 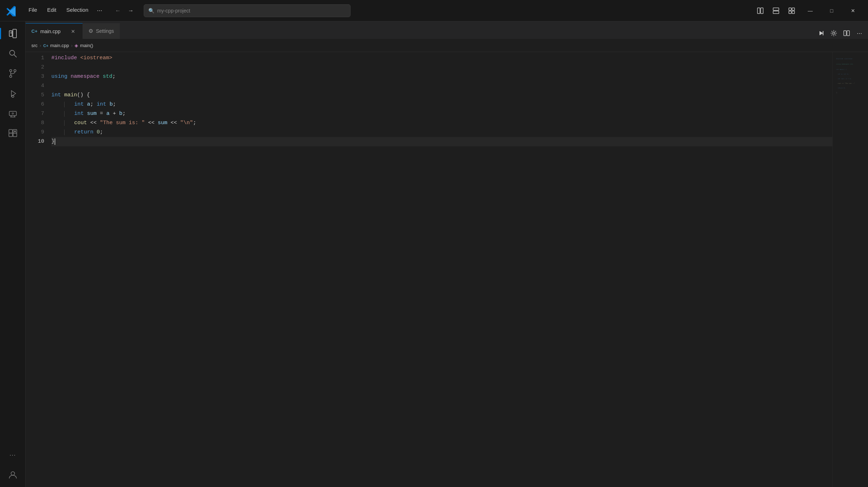 What do you see at coordinates (447, 30) in the screenshot?
I see `tab-bar: C+ main.cpp ✕ ⚙ Settings` at bounding box center [447, 30].